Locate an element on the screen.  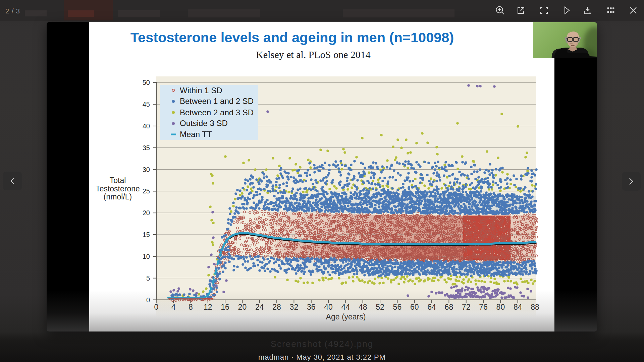
svg-text: 45 is located at coordinates (146, 104).